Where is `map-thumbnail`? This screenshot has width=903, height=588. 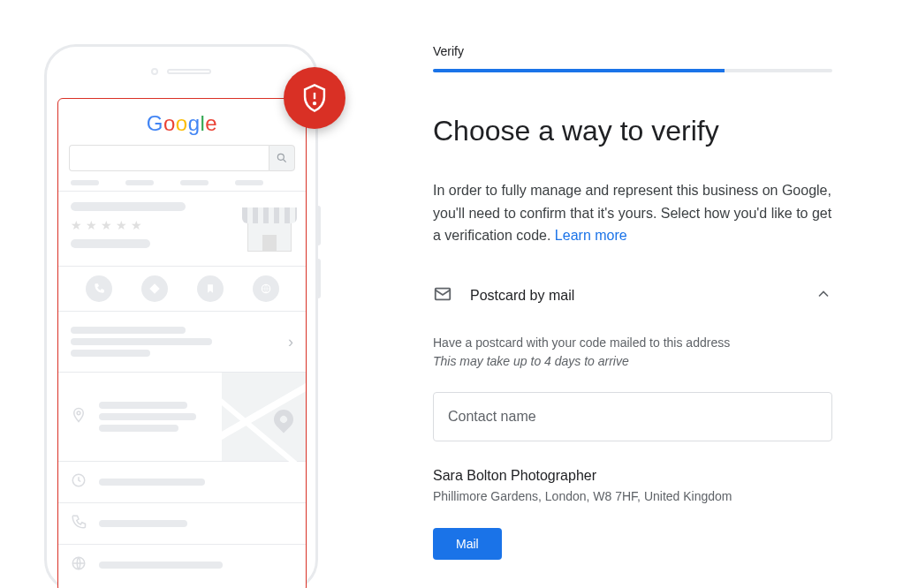 map-thumbnail is located at coordinates (263, 417).